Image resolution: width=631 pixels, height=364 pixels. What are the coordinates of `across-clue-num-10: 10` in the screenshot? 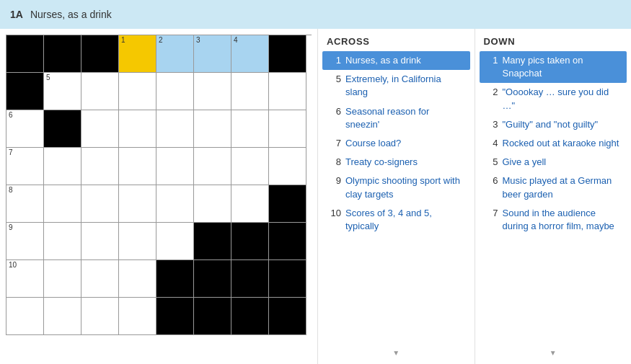 It's located at (334, 213).